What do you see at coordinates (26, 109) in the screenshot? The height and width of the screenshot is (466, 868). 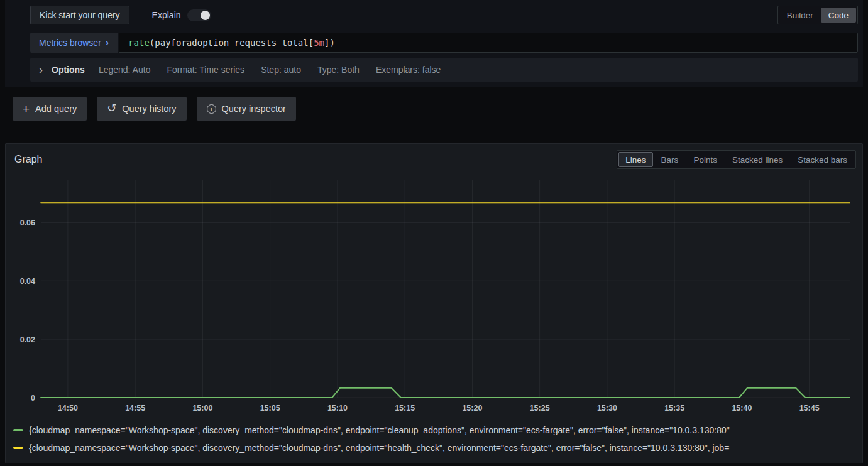 I see `plus-icon: +` at bounding box center [26, 109].